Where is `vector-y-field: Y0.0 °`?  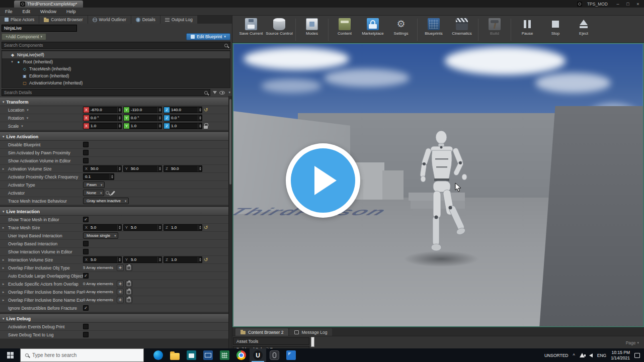
vector-y-field: Y0.0 ° is located at coordinates (143, 118).